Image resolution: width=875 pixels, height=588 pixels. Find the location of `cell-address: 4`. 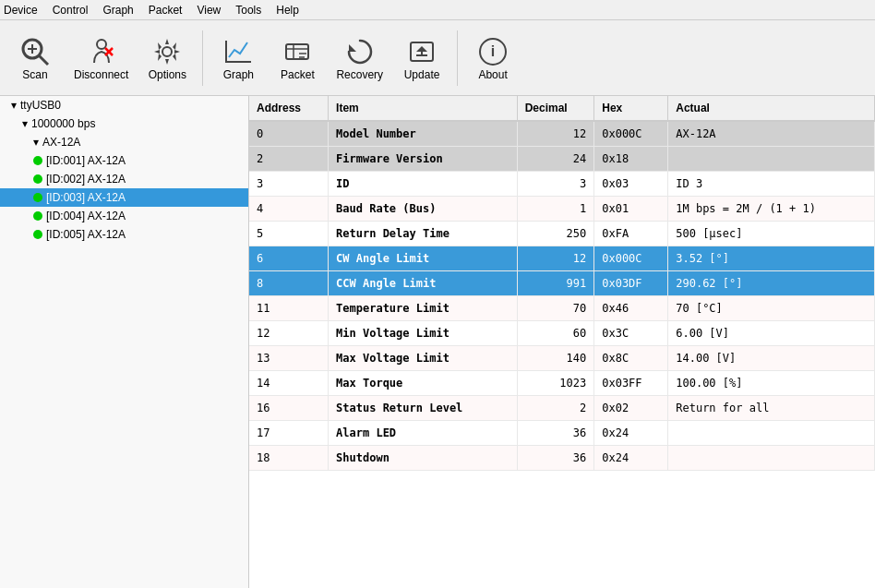

cell-address: 4 is located at coordinates (289, 209).